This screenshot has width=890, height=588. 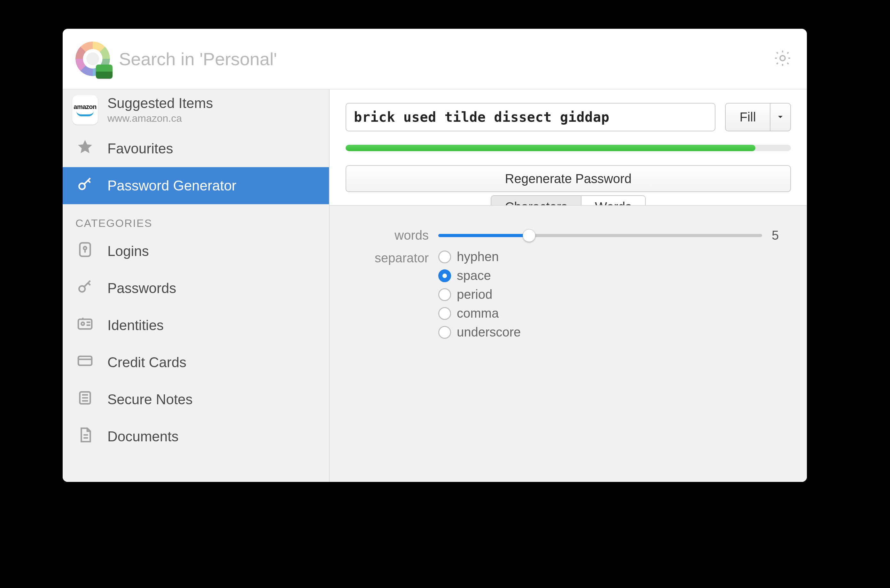 What do you see at coordinates (480, 257) in the screenshot?
I see `separator-option-hyphen: hyphen` at bounding box center [480, 257].